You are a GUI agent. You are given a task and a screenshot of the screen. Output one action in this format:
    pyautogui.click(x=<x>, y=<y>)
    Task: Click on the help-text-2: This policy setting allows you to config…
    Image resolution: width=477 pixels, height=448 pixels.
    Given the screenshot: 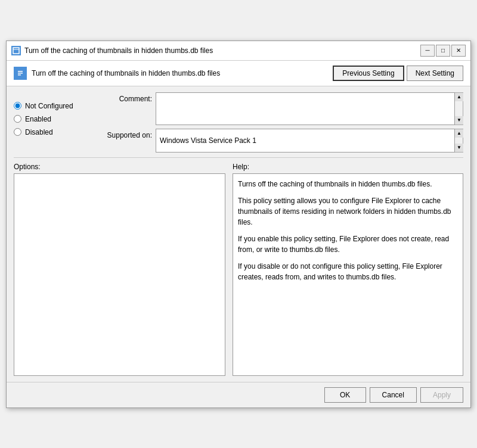 What is the action you would take?
    pyautogui.click(x=348, y=211)
    